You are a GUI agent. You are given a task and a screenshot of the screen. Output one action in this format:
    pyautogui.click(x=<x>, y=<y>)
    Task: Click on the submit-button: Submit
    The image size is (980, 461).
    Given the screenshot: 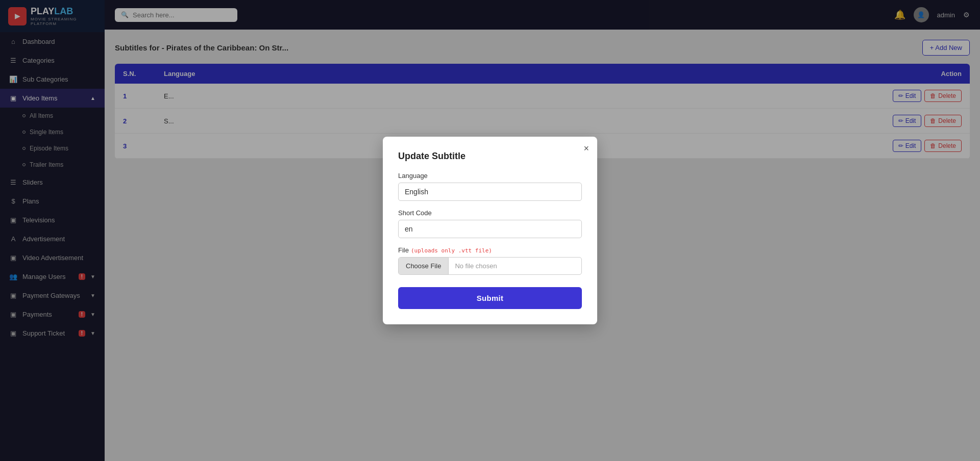 What is the action you would take?
    pyautogui.click(x=490, y=298)
    